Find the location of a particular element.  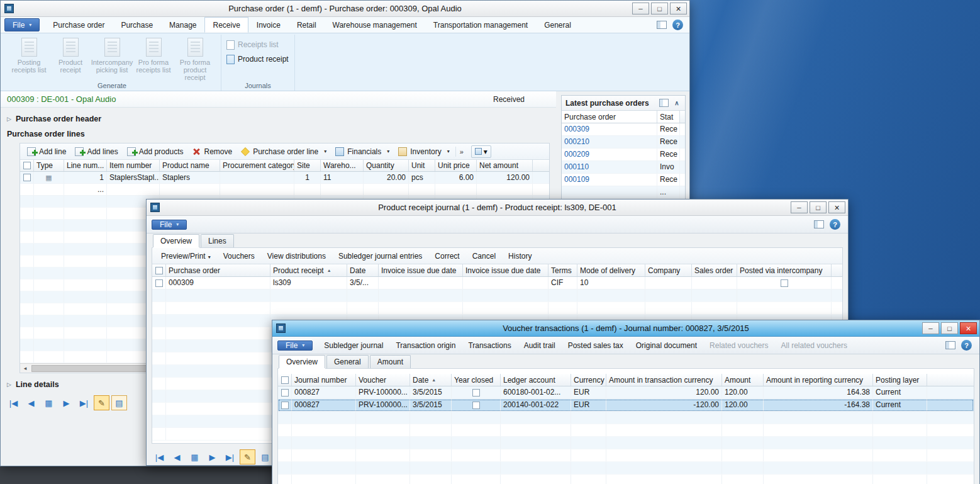

menu-item-inventory: Inventory▾ is located at coordinates (424, 152).